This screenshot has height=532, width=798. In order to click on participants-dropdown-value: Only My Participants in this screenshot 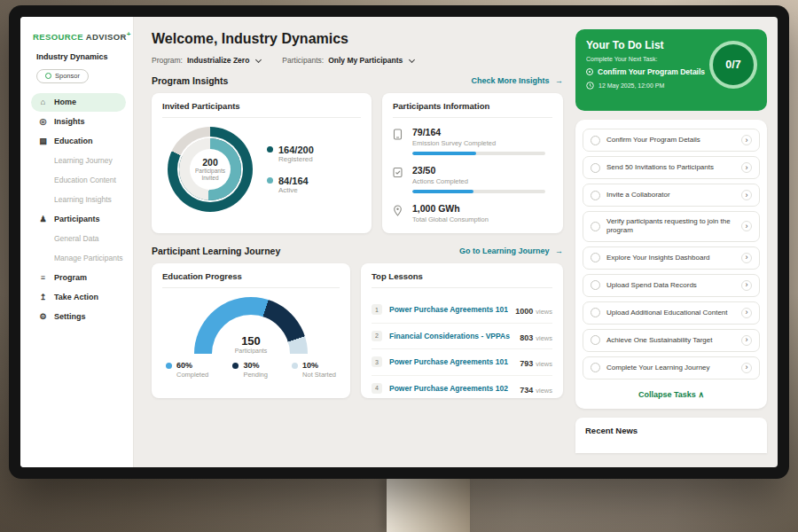, I will do `click(365, 60)`.